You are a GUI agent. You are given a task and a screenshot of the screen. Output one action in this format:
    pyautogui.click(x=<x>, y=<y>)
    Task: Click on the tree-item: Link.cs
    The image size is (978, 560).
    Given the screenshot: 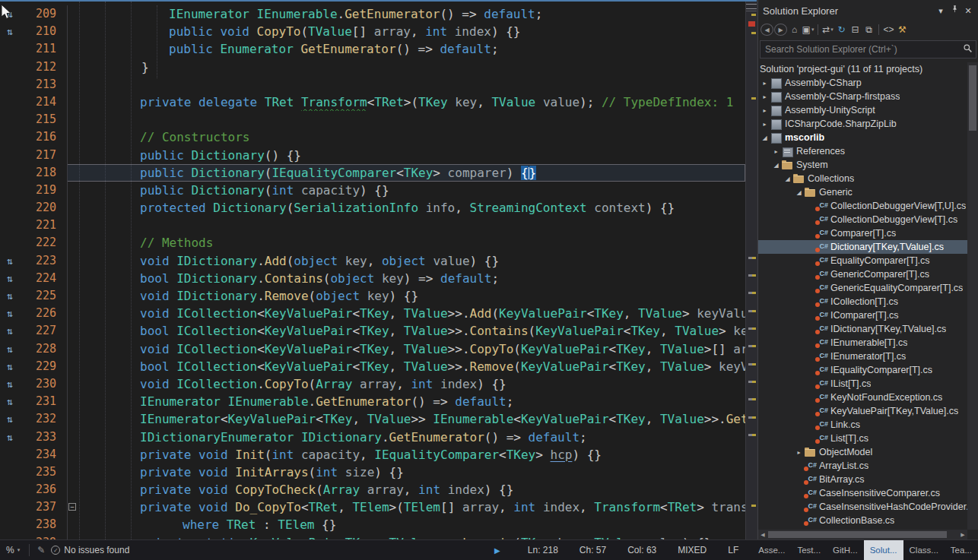 What is the action you would take?
    pyautogui.click(x=862, y=425)
    